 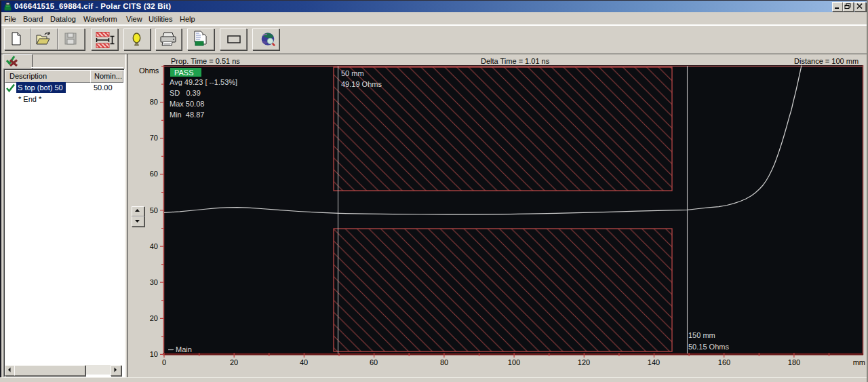 What do you see at coordinates (203, 82) in the screenshot?
I see `svg-text: Avg 49.23 [ --1.53%]` at bounding box center [203, 82].